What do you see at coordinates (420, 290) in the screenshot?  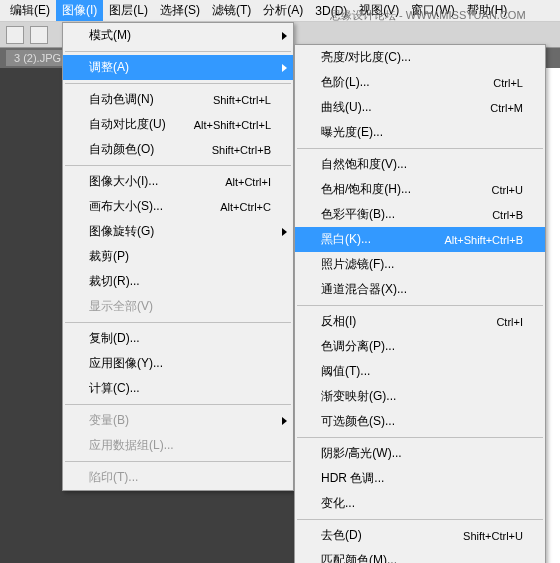 I see `adjust-menu-item: 通道混合器(X)...` at bounding box center [420, 290].